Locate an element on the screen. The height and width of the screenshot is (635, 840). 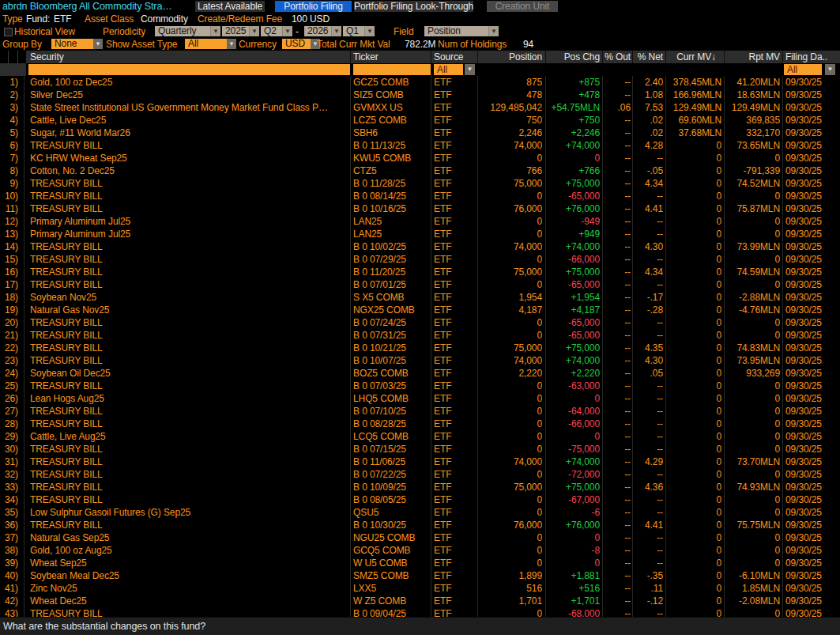
to-quarter-dropdown-arrow-icon: ▼ is located at coordinates (370, 32).